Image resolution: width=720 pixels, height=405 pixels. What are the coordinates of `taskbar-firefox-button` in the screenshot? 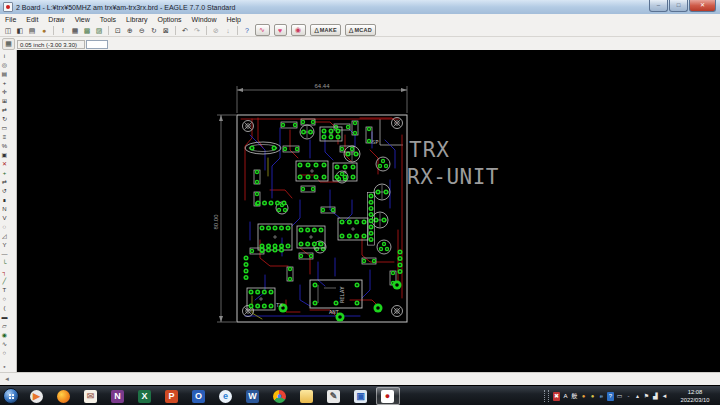 It's located at (64, 396).